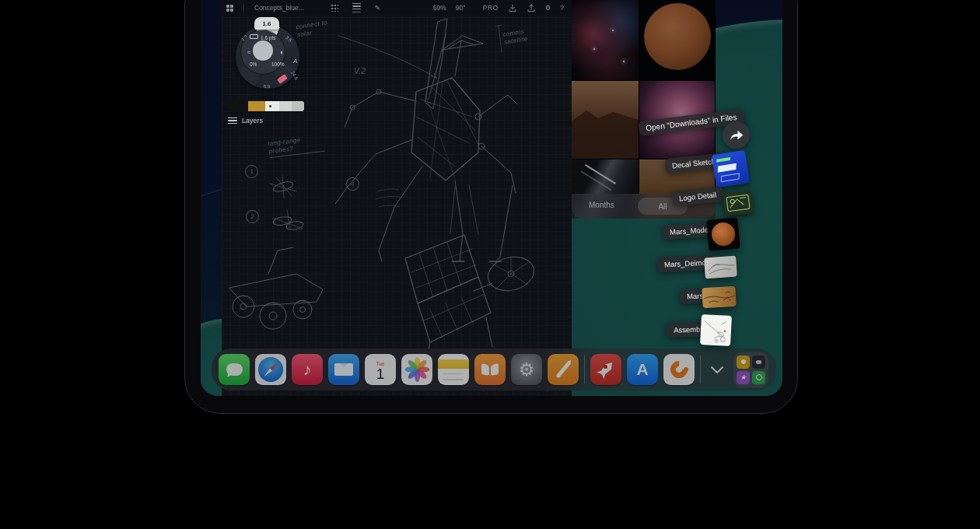 This screenshot has width=980, height=529. I want to click on drag-thumb-mars-deimos, so click(720, 268).